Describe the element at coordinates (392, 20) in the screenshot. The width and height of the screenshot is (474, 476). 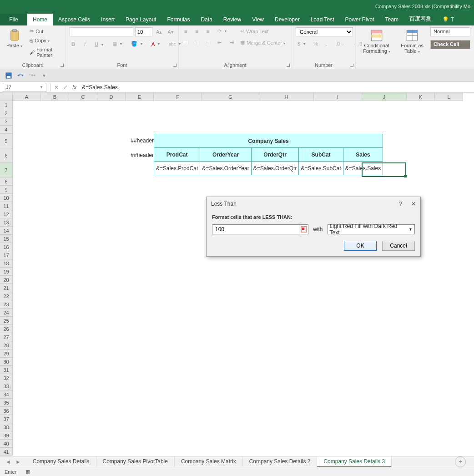
I see `tab-team: Team` at that location.